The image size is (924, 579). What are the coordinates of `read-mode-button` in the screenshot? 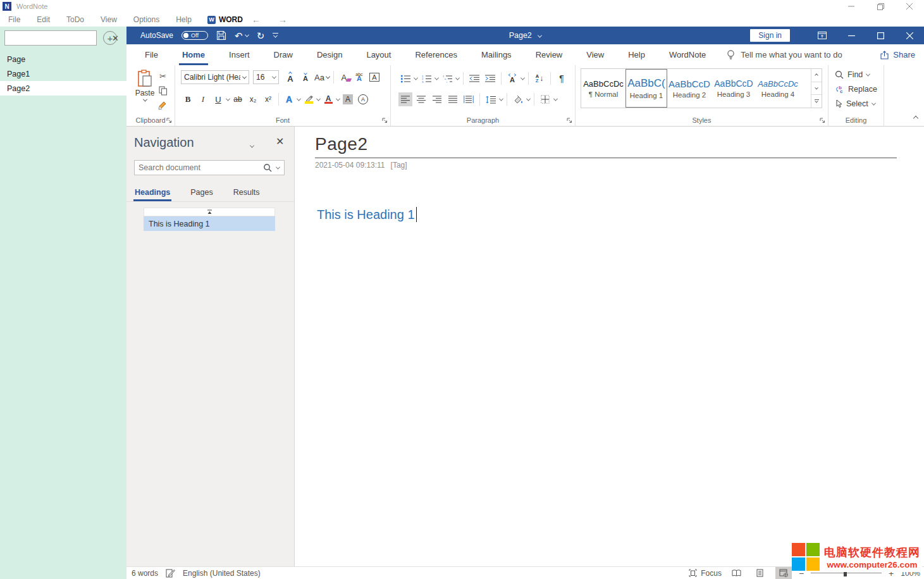 It's located at (737, 573).